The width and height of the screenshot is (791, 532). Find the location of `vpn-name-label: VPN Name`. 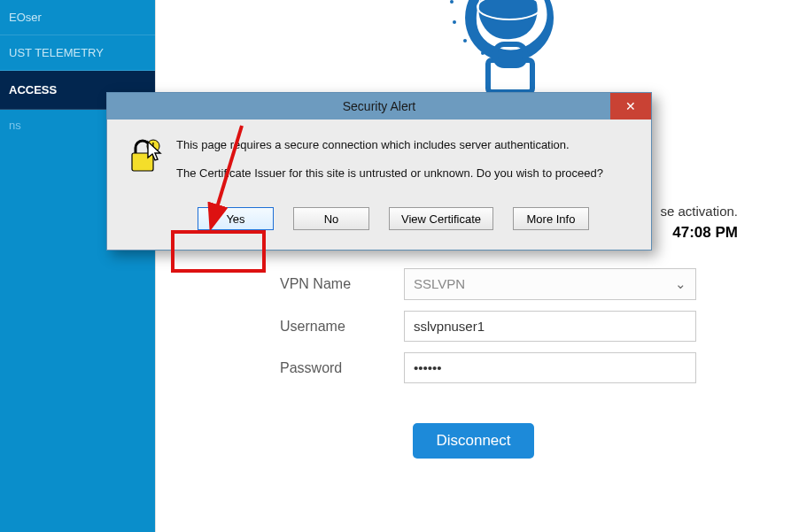

vpn-name-label: VPN Name is located at coordinates (342, 284).